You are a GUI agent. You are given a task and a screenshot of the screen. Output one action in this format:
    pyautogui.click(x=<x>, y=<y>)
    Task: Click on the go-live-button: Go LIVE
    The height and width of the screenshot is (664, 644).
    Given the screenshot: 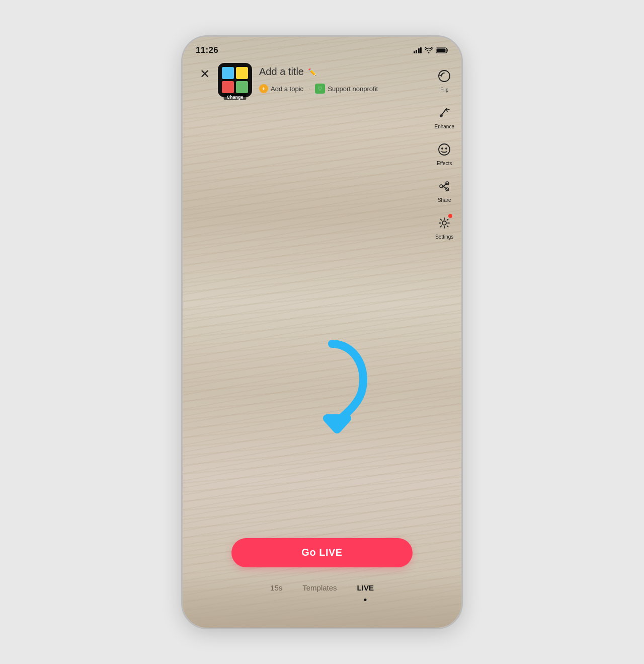 What is the action you would take?
    pyautogui.click(x=322, y=553)
    